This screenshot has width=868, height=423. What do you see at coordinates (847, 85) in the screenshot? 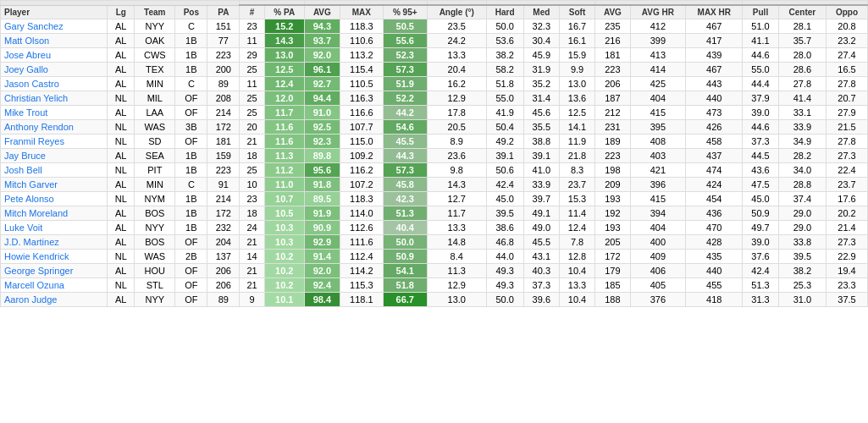
I see `oppo-pct: 27.8` at bounding box center [847, 85].